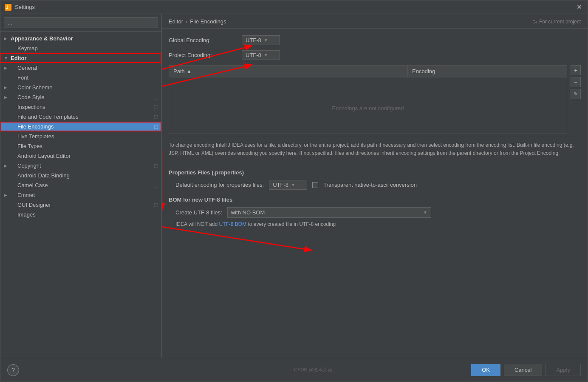  Describe the element at coordinates (368, 108) in the screenshot. I see `table-body-empty: Encodings are not configured` at that location.